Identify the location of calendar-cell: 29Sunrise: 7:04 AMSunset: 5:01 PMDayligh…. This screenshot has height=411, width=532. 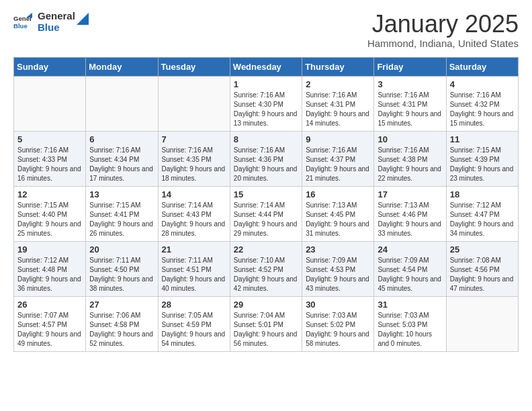
(266, 324).